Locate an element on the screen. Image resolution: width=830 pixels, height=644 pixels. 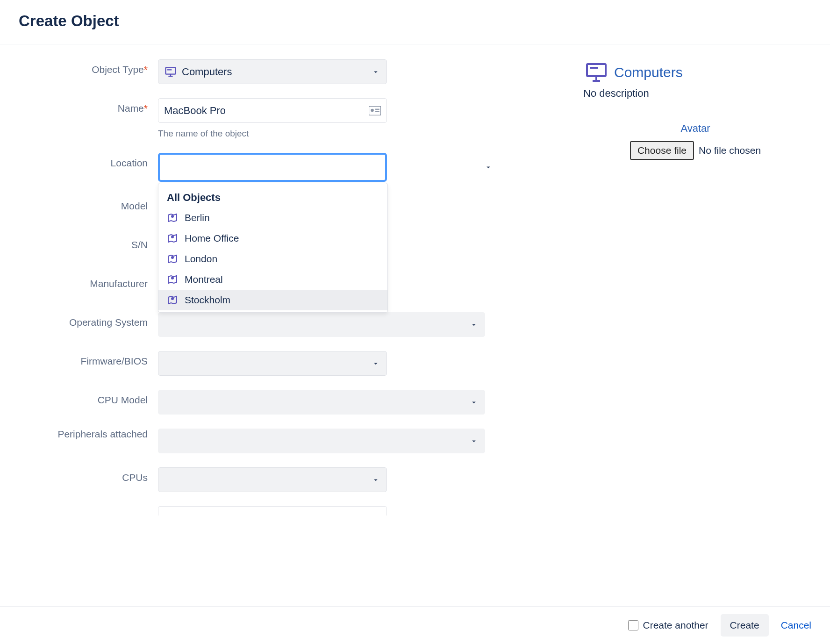
label-sn: S/N is located at coordinates (139, 245).